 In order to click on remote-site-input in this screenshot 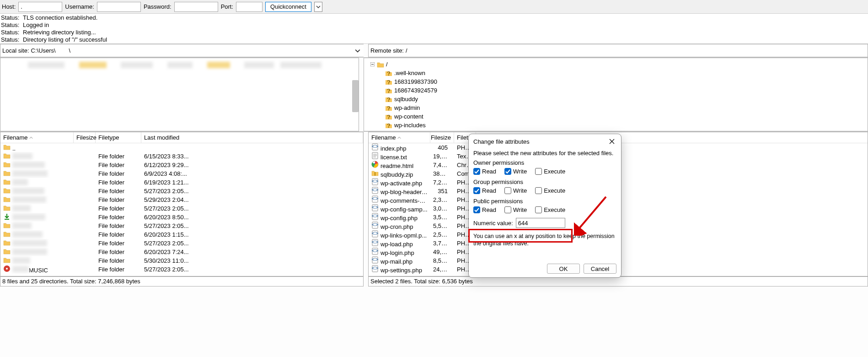, I will do `click(636, 51)`.